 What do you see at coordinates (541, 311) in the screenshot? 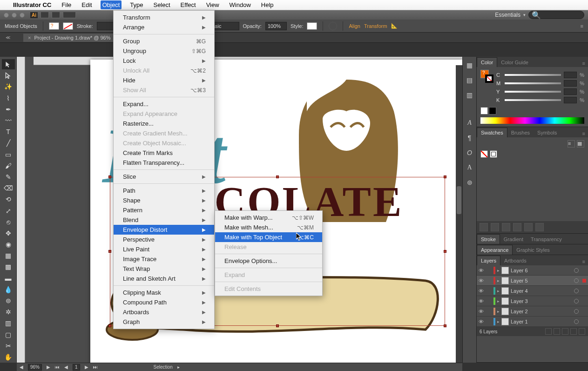
I see `layer-name: Layer 2` at bounding box center [541, 311].